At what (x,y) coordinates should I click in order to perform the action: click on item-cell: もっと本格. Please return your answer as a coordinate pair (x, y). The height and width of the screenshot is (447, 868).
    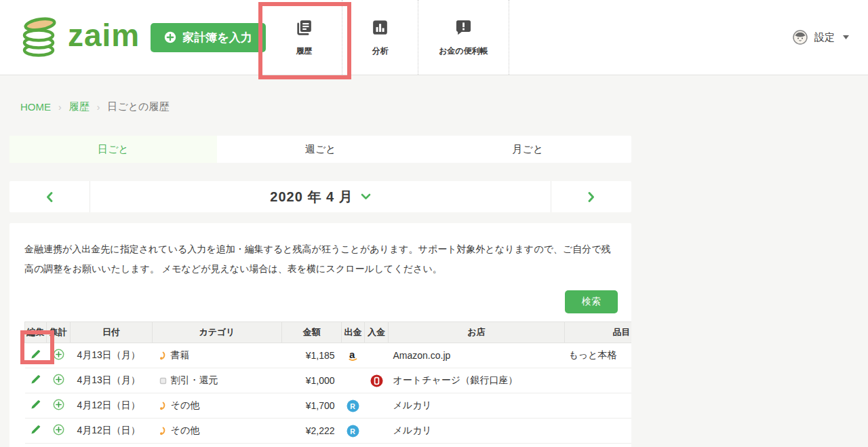
    Looking at the image, I should click on (598, 355).